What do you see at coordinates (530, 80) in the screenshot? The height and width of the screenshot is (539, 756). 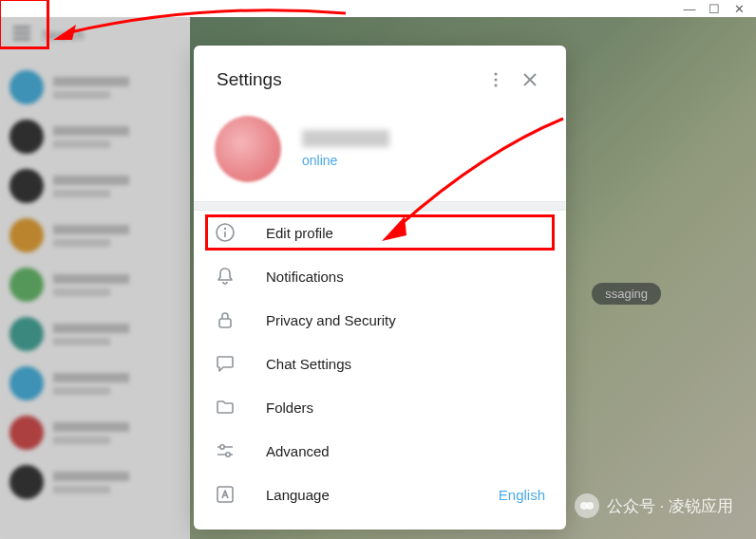 I see `close-settings-button` at bounding box center [530, 80].